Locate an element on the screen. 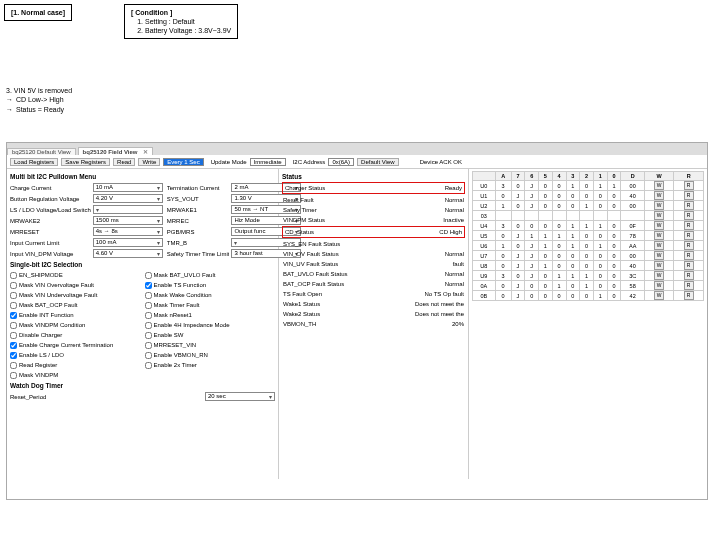  mrwake2-select: 1500 ms is located at coordinates (128, 220).